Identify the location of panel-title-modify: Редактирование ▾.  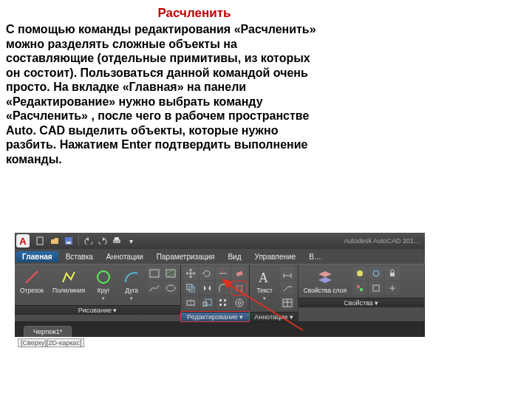
(215, 316).